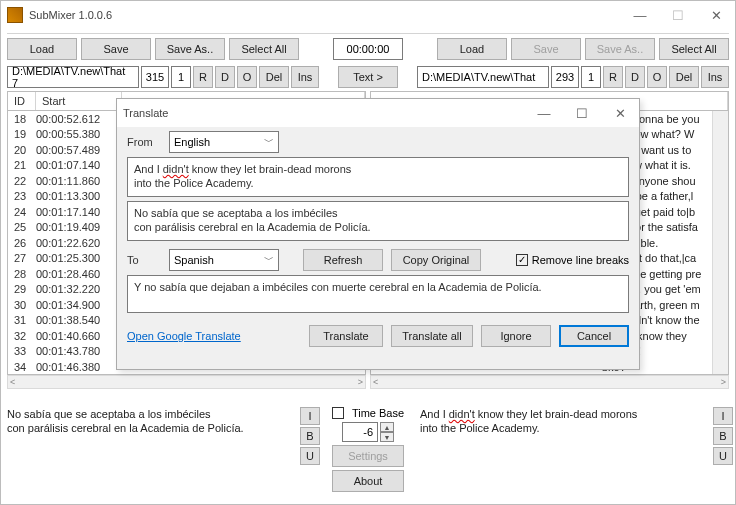 The image size is (736, 505). Describe the element at coordinates (310, 416) in the screenshot. I see `italic-left-button: I` at that location.